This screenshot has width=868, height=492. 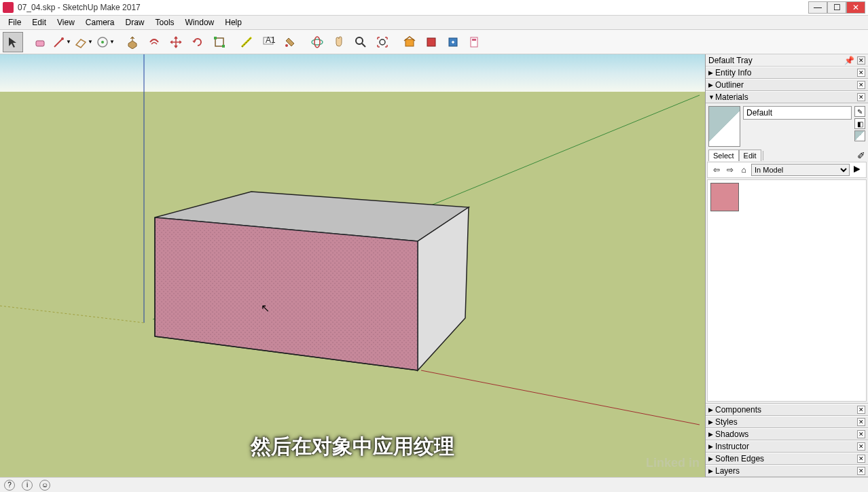 What do you see at coordinates (434, 8) in the screenshot?
I see `title-bar: 07_04.skp - SketchUp Make 2017 — ☐ ✕` at bounding box center [434, 8].